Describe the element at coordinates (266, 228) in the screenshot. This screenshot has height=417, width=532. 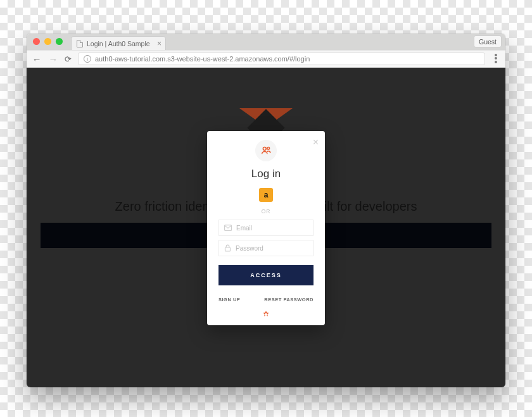
I see `login-modal: × Log in a OR` at that location.